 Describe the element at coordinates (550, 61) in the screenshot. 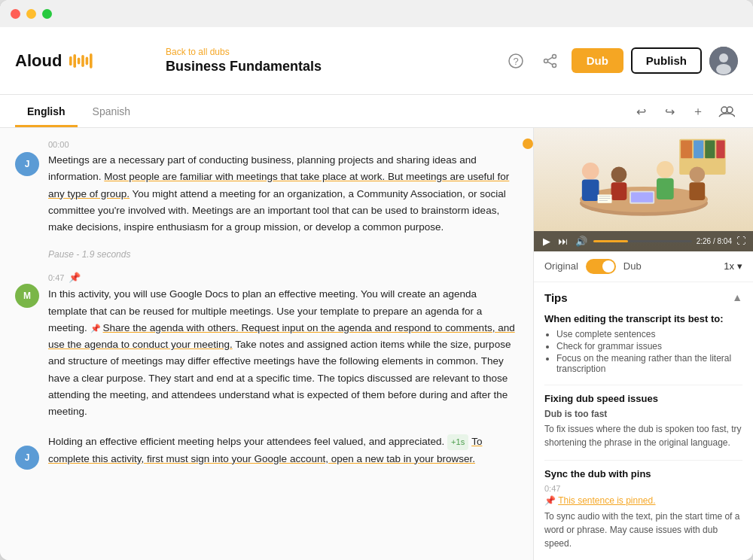

I see `share-button` at that location.